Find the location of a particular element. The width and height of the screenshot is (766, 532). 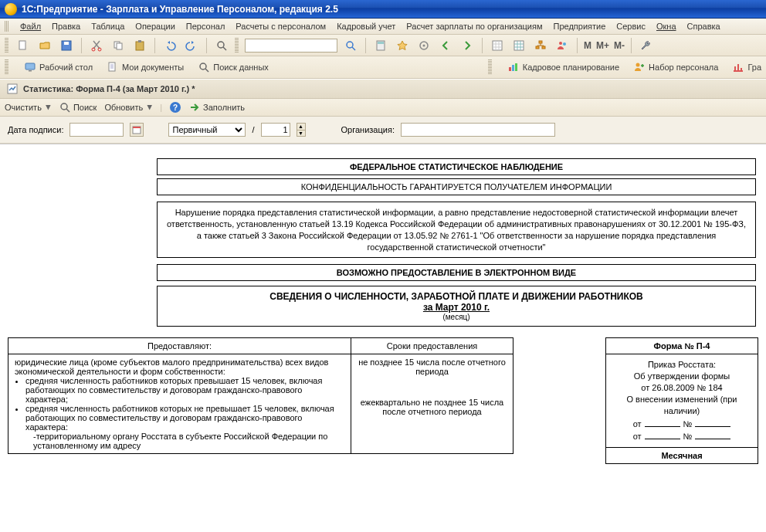

find-button is located at coordinates (222, 46).